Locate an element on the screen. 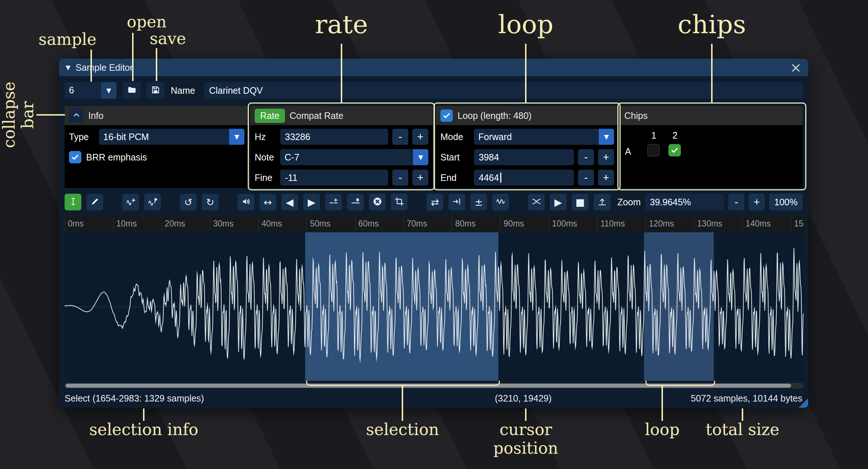  annotation-rate-label: rate is located at coordinates (342, 24).